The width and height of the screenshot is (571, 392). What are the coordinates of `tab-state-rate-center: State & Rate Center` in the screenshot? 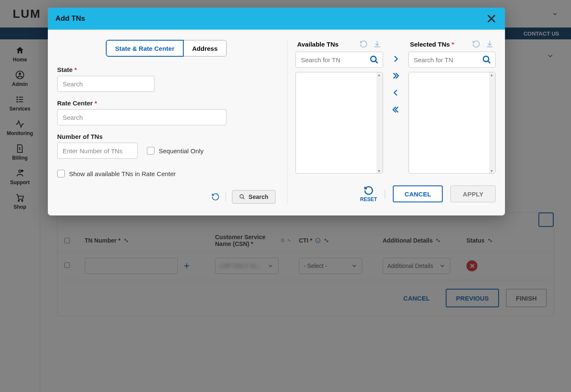 It's located at (145, 48).